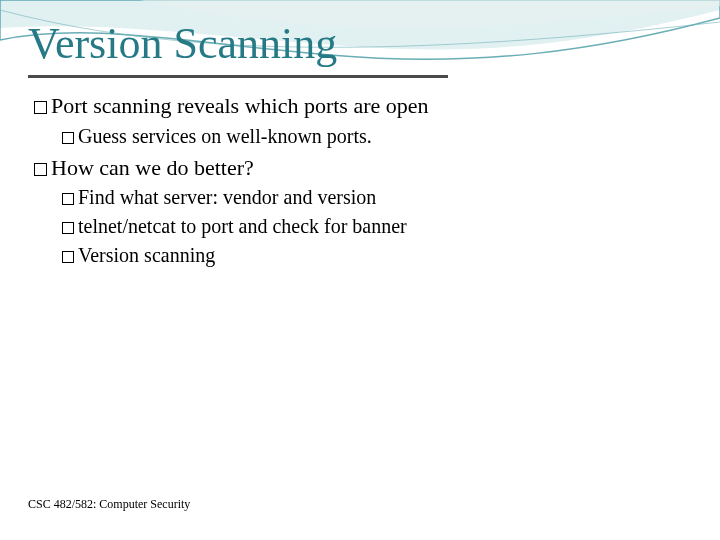 This screenshot has height=540, width=720. What do you see at coordinates (225, 136) in the screenshot?
I see `bullet-text: Guess services on well-known ports.` at bounding box center [225, 136].